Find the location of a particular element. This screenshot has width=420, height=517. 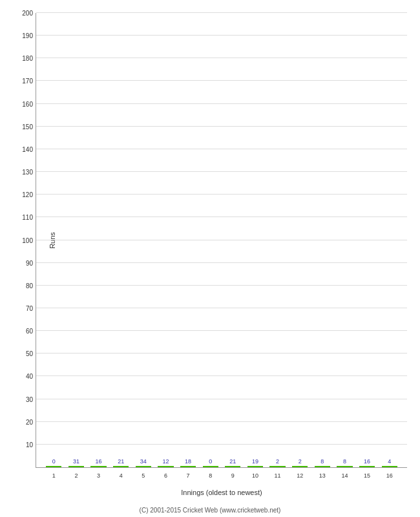

bar-group: 813 is located at coordinates (323, 463).